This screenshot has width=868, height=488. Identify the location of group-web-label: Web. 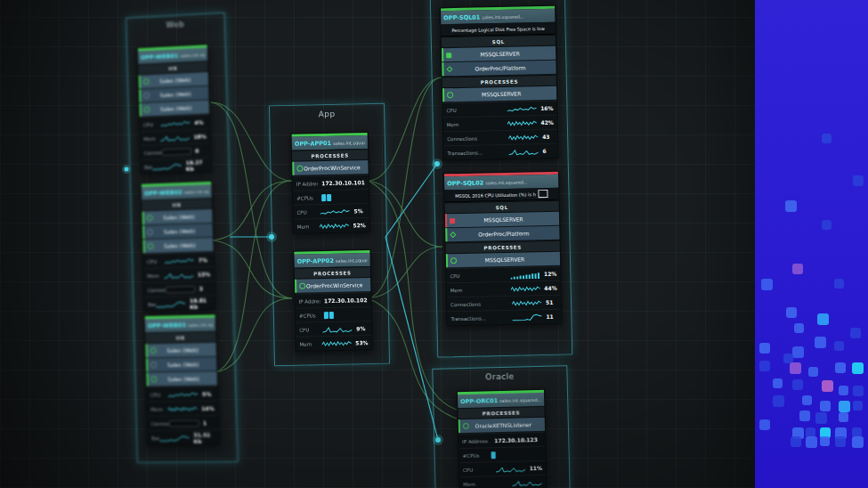
(175, 25).